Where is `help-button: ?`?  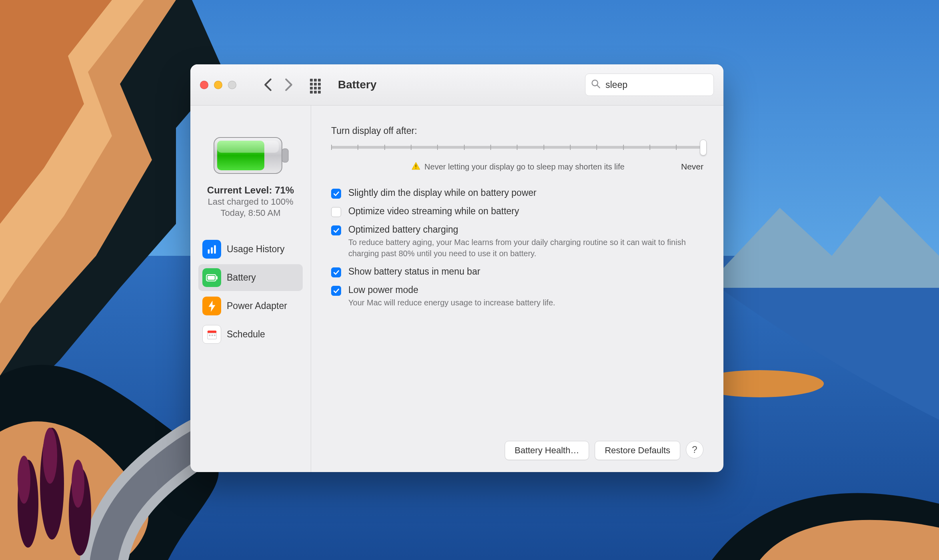
help-button: ? is located at coordinates (695, 450).